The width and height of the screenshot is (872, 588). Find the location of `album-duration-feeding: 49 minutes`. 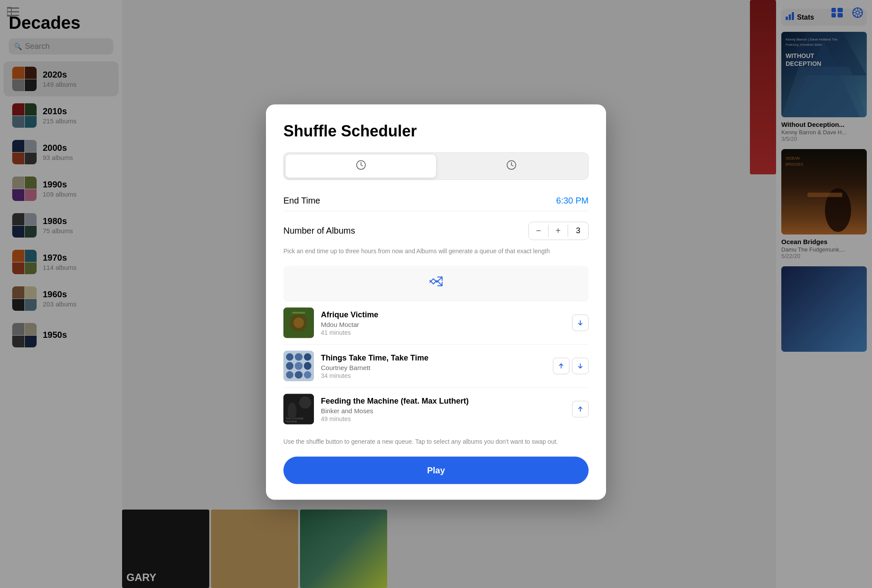

album-duration-feeding: 49 minutes is located at coordinates (443, 418).